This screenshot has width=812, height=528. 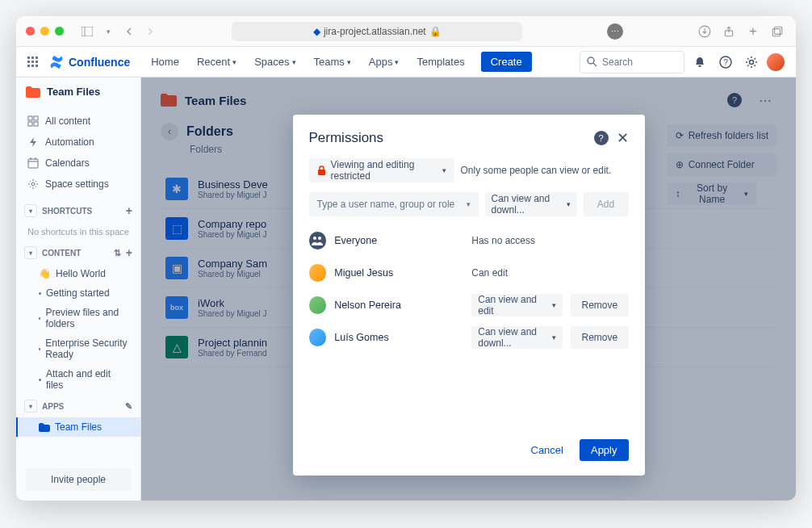 What do you see at coordinates (753, 31) in the screenshot?
I see `new-tab-icon: +` at bounding box center [753, 31].